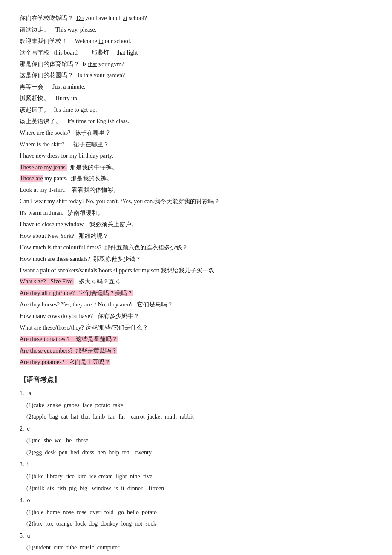 The width and height of the screenshot is (392, 555). I want to click on phonics-2-header: 2. e, so click(196, 429).